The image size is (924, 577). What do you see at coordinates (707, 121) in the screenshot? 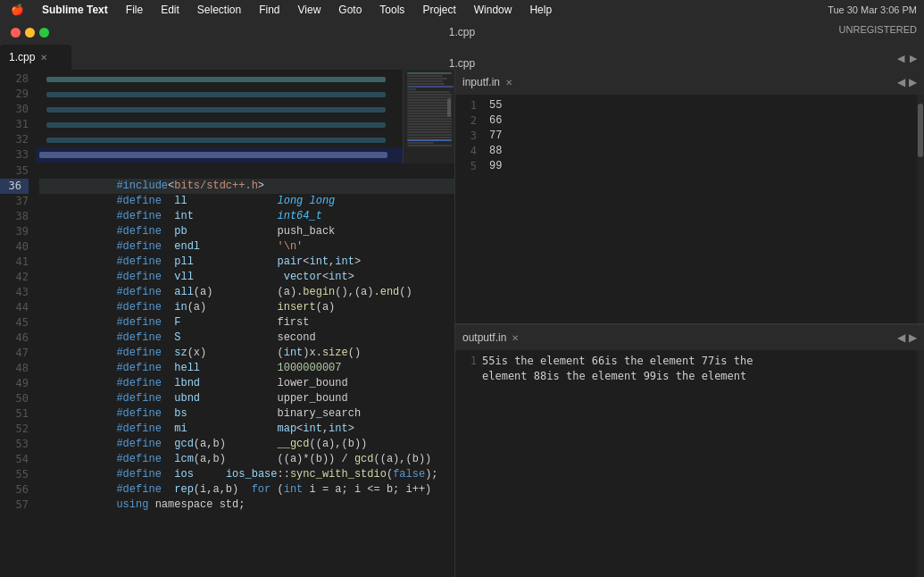
I see `inputf-line-2: 66` at bounding box center [707, 121].